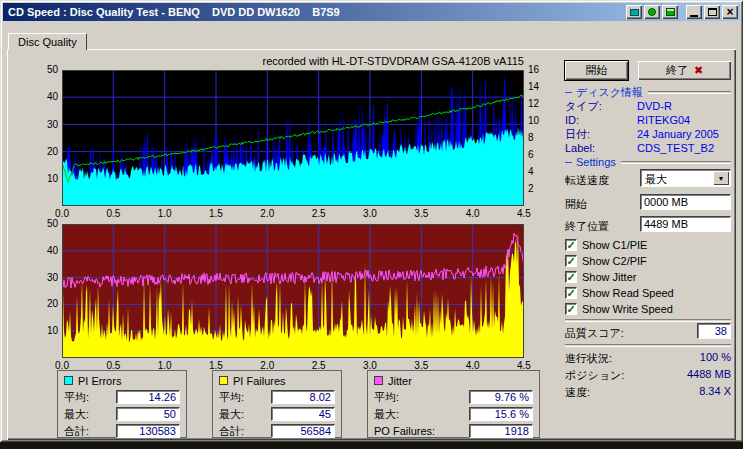  What do you see at coordinates (319, 214) in the screenshot?
I see `axis-tick-label: 2.5` at bounding box center [319, 214].